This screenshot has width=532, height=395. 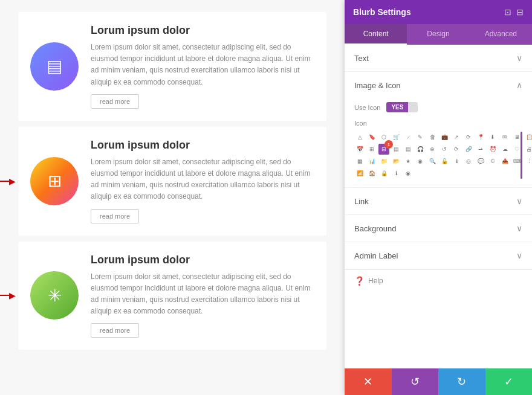 I want to click on icon-cell-26: ⏰, so click(x=493, y=149).